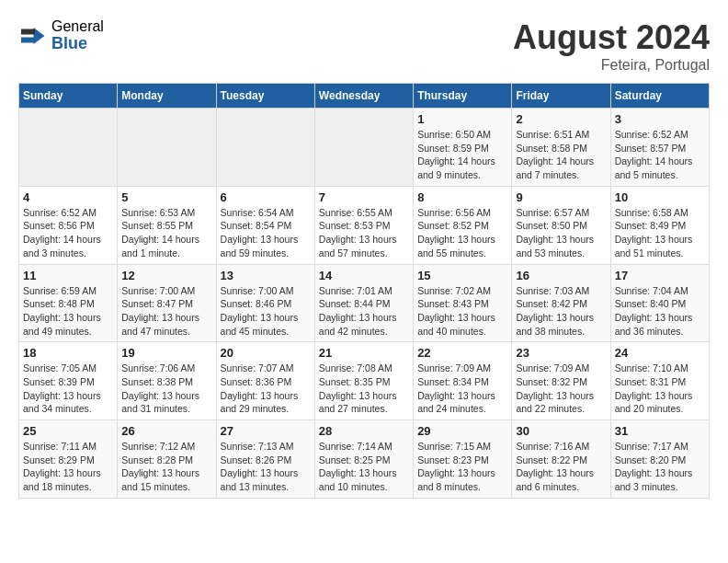 The width and height of the screenshot is (728, 563). I want to click on week-row-3: 11Sunrise: 6:59 AM Sunset: 8:48 PM Dayli…, so click(364, 304).